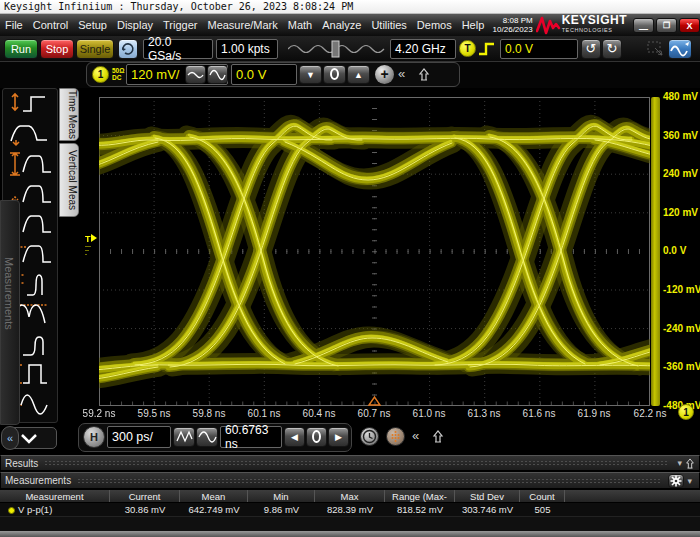 This screenshot has height=537, width=700. What do you see at coordinates (94, 437) in the screenshot?
I see `horizontal-badge: H` at bounding box center [94, 437].